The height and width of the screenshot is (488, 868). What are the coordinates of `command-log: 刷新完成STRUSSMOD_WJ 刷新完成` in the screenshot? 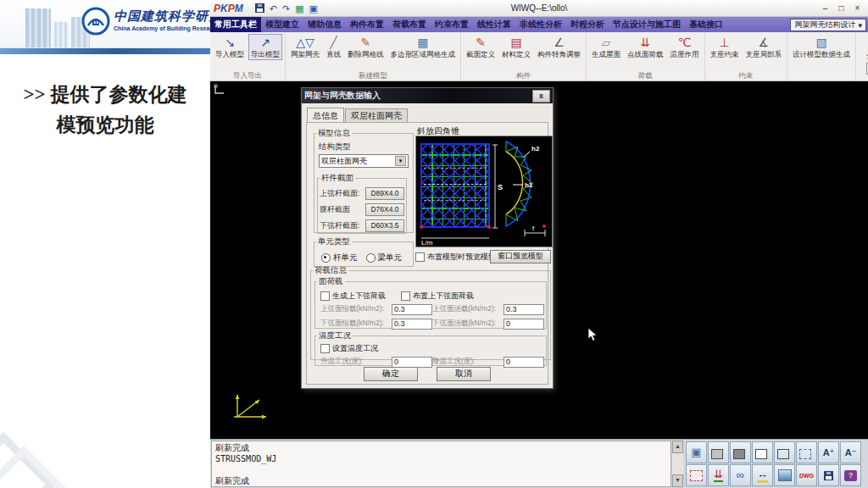 It's located at (441, 464).